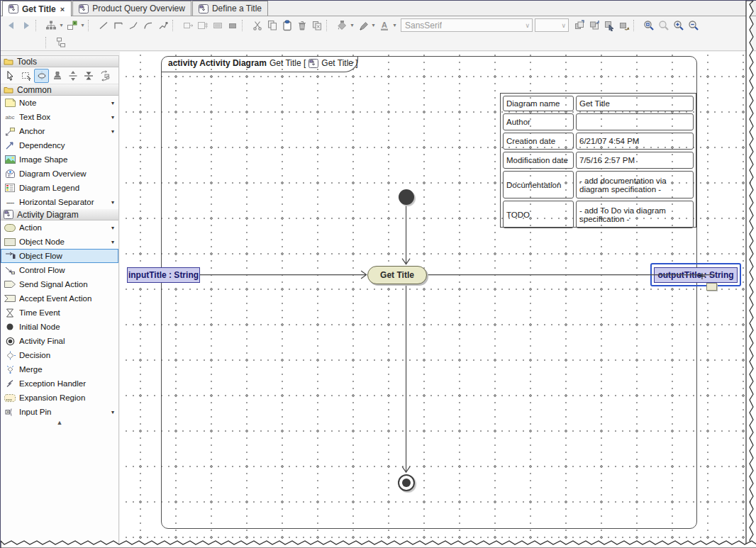  Describe the element at coordinates (635, 214) in the screenshot. I see `info-value-cell: - add To Do via diagram specification -` at that location.